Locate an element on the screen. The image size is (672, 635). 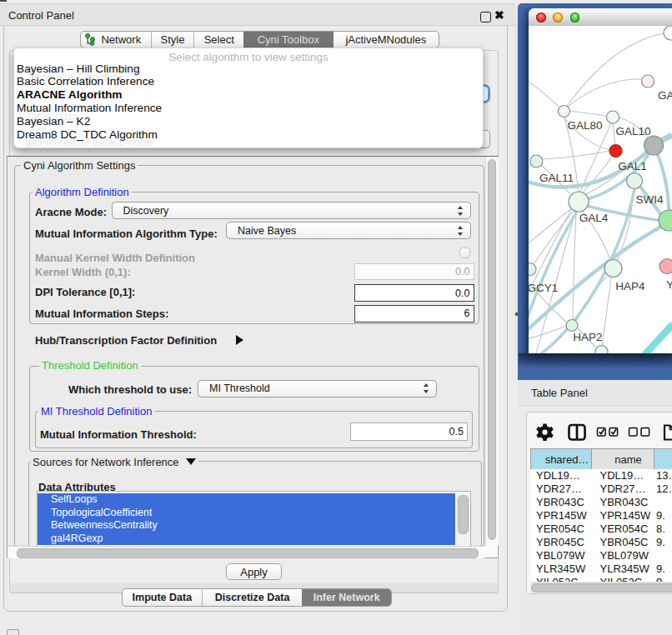
svg-text: HAP2 is located at coordinates (587, 337).